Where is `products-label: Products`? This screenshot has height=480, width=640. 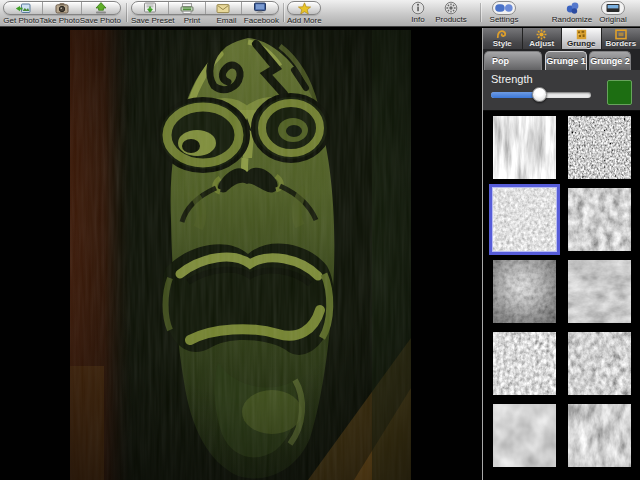 products-label: Products is located at coordinates (451, 20).